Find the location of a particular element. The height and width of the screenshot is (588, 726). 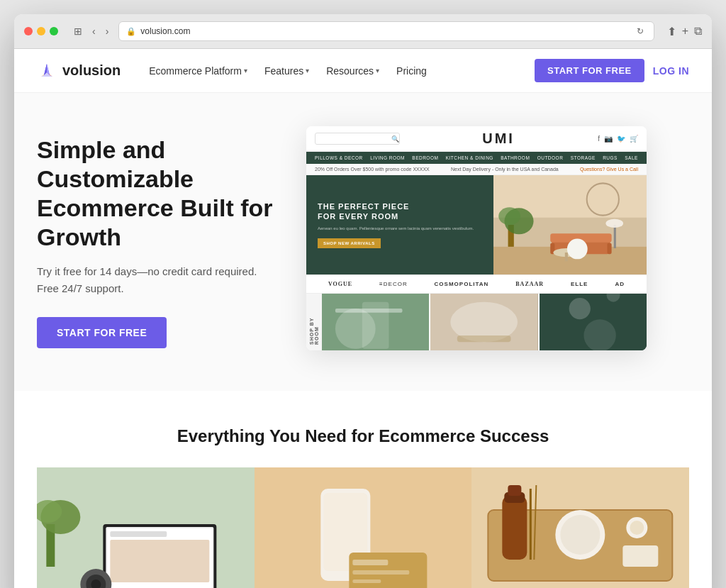

sidebar-toggle-button: ⊞ is located at coordinates (78, 31).